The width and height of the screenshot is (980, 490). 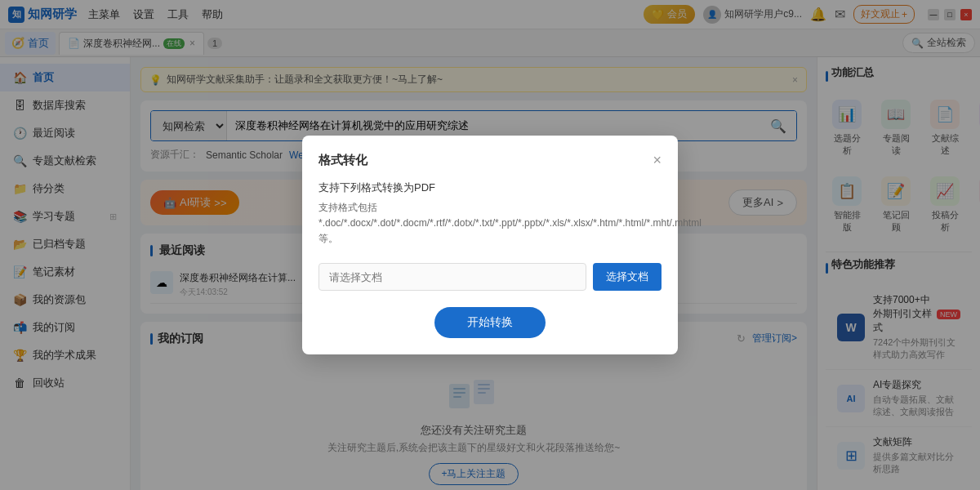 I want to click on modal-subtitle: 支持下列格式转换为PDF, so click(x=490, y=188).